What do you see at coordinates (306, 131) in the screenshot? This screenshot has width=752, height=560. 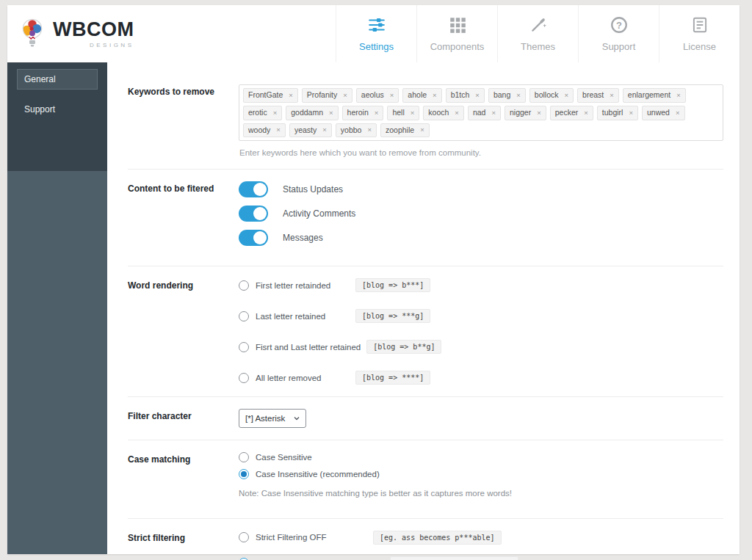 I see `keyword-tag-label: yeasty` at bounding box center [306, 131].